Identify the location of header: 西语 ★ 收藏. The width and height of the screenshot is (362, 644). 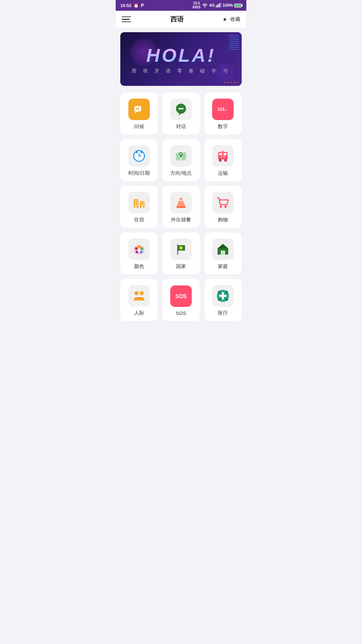
(181, 19).